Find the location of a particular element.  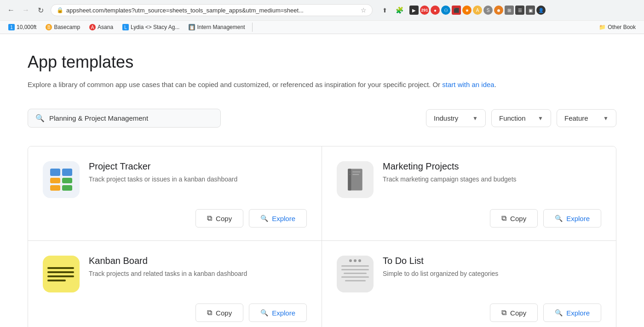

search-box: 🔍 is located at coordinates (124, 118).